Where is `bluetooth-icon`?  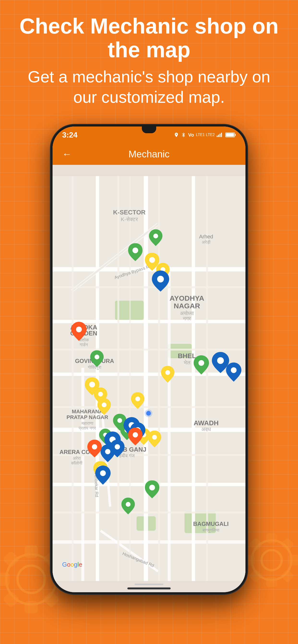 bluetooth-icon is located at coordinates (184, 135).